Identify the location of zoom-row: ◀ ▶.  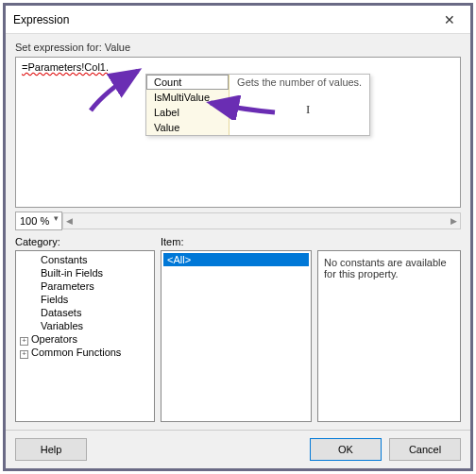
(238, 221).